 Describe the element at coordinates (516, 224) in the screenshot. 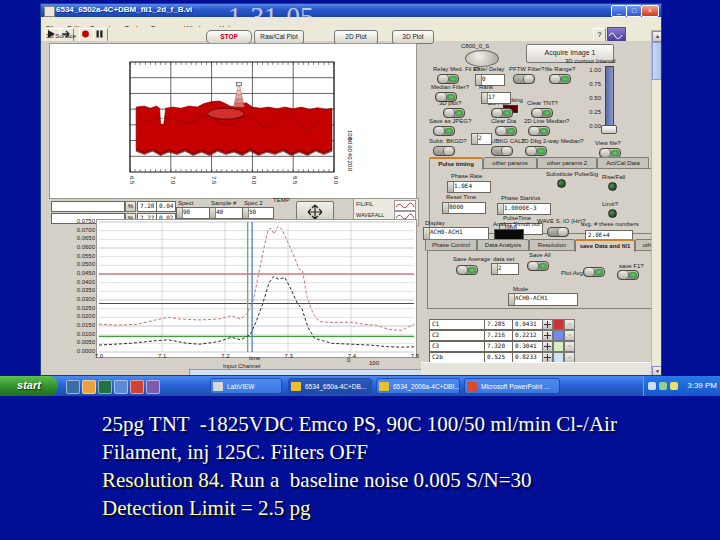

I see `analog-label: Analog Simult out` at that location.